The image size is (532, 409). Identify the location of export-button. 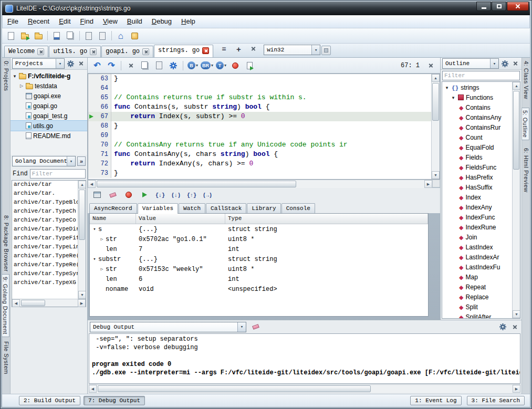
(249, 66).